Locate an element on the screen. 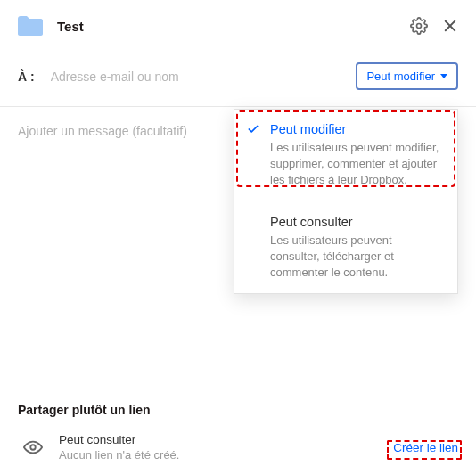  option-desc: Les utilisateurs peuvent consulter, télé… is located at coordinates (357, 257).